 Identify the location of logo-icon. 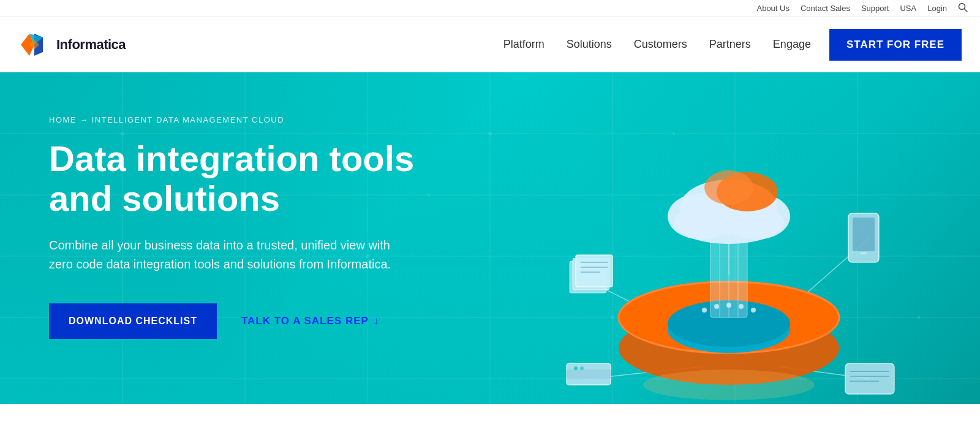
(34, 45).